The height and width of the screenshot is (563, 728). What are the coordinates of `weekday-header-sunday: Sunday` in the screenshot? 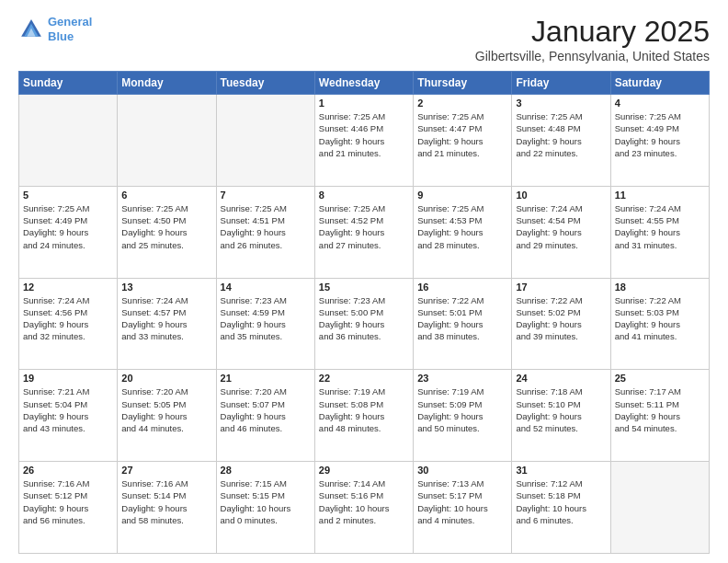 It's located at (68, 83).